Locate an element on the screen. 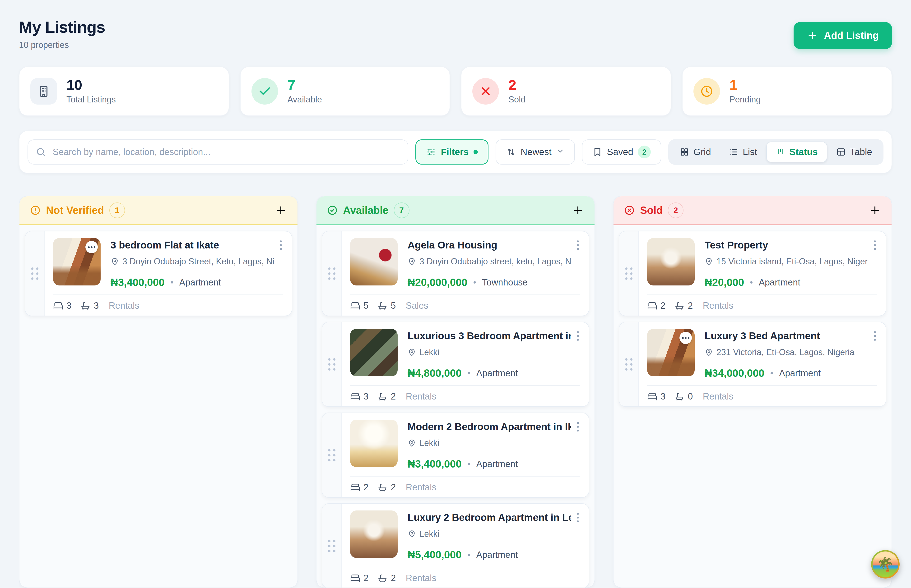  listing-card: Luxury 3 Bed Apartment 231 Victoria, Eti… is located at coordinates (752, 364).